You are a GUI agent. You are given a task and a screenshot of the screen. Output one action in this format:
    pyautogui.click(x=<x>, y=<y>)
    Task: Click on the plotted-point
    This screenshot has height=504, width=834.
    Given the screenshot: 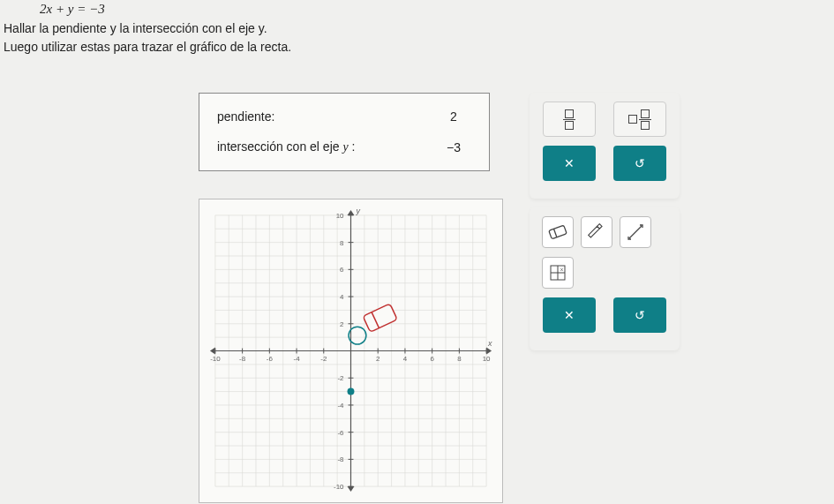 What is the action you would take?
    pyautogui.click(x=351, y=392)
    